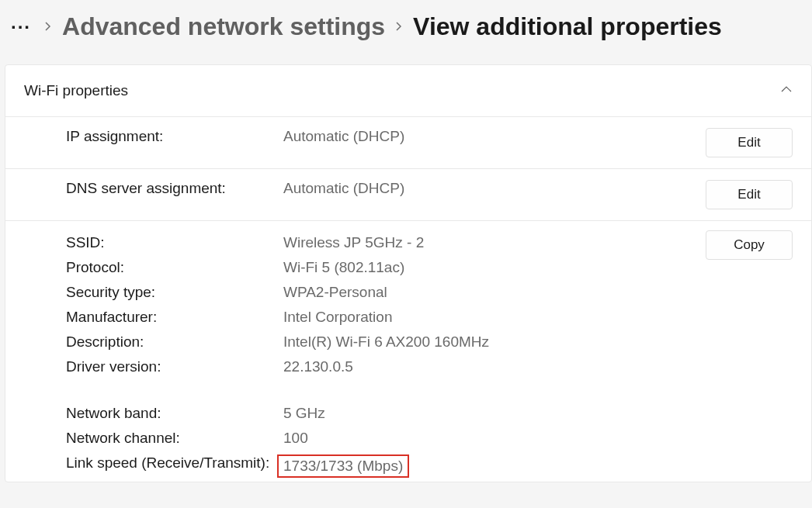 Image resolution: width=812 pixels, height=508 pixels. Describe the element at coordinates (406, 28) in the screenshot. I see `breadcrumb: ··· Advanced network settings View addit…` at that location.